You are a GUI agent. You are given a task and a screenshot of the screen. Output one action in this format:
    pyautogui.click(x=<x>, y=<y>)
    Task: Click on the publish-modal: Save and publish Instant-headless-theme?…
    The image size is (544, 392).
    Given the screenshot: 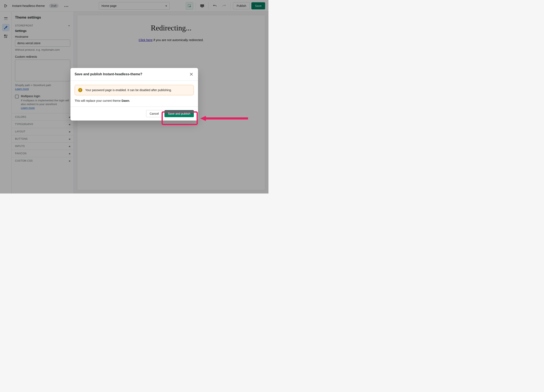 What is the action you would take?
    pyautogui.click(x=134, y=94)
    